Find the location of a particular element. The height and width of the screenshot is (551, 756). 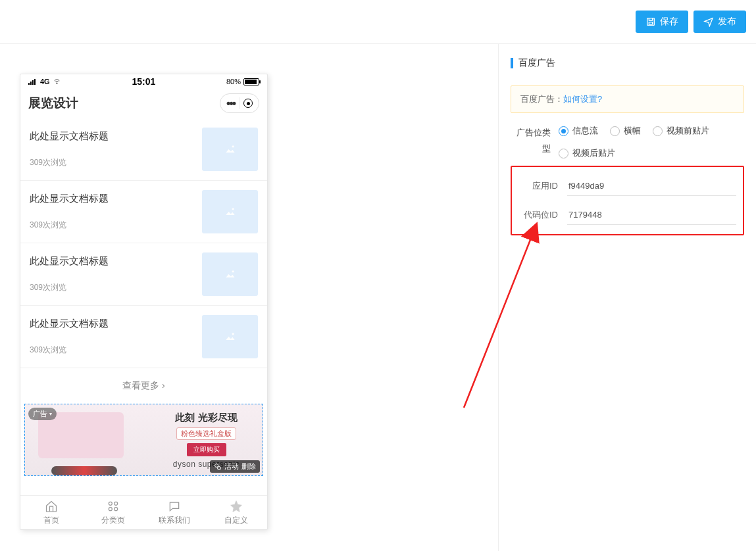

panel-title: 百度广告 is located at coordinates (628, 63).